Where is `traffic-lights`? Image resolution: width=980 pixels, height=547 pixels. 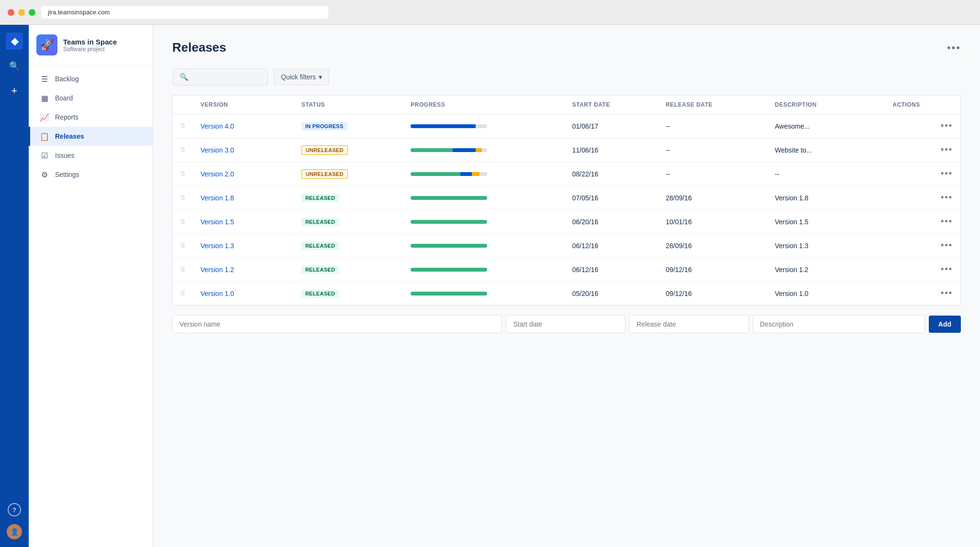
traffic-lights is located at coordinates (22, 12).